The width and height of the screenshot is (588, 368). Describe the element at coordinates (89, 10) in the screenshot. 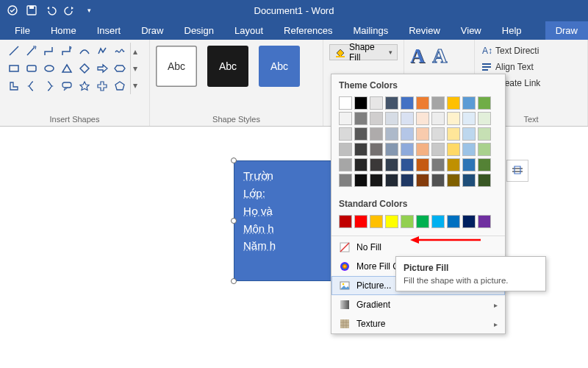

I see `qa-customize-icon: ▾` at that location.